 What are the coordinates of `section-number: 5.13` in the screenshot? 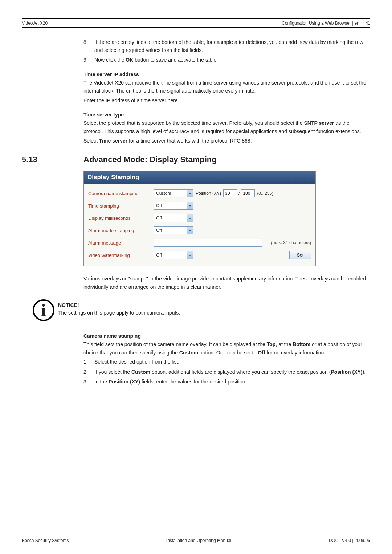 It's located at (53, 160).